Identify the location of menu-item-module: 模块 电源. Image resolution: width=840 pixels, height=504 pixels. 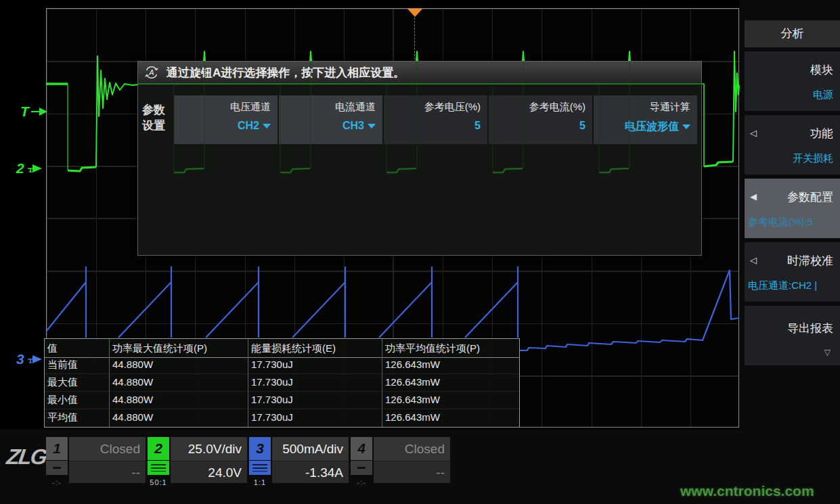
(792, 81).